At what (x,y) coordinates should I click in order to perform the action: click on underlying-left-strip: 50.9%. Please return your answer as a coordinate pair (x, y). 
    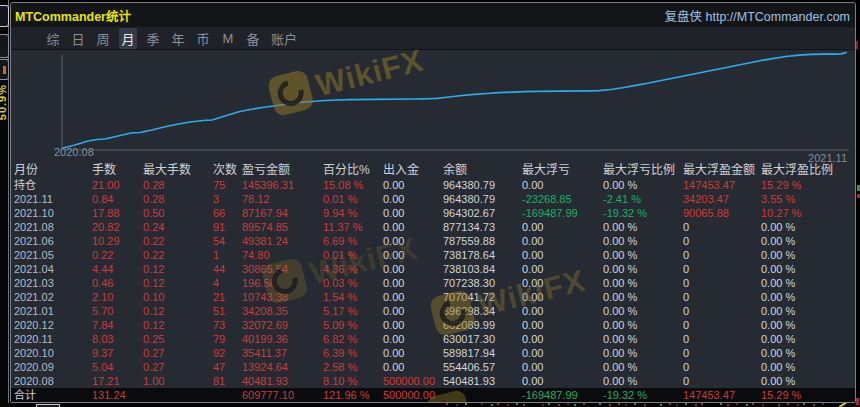
    Looking at the image, I should click on (5, 204).